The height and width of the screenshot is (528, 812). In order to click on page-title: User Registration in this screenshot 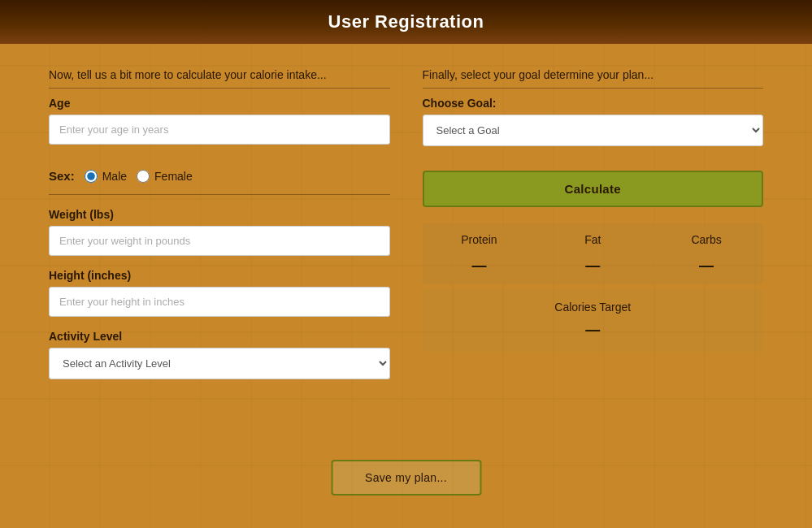, I will do `click(406, 22)`.